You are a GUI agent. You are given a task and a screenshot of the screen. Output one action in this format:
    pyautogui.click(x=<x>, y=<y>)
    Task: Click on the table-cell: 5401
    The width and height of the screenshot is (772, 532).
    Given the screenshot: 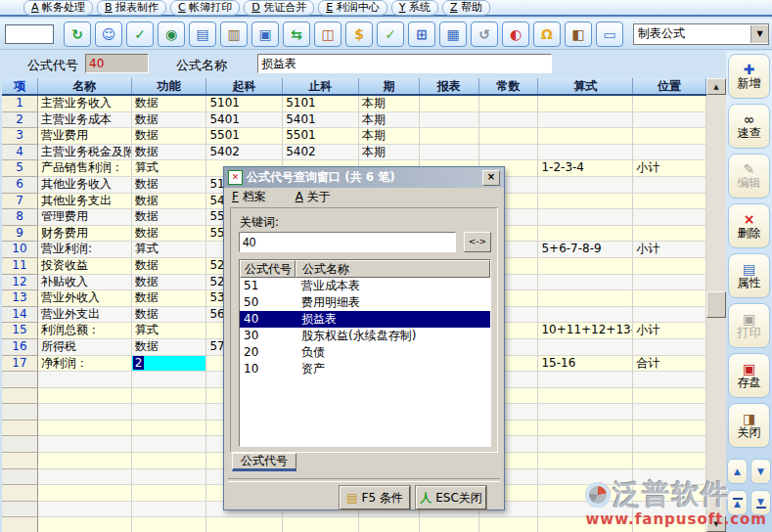 What is the action you would take?
    pyautogui.click(x=245, y=121)
    